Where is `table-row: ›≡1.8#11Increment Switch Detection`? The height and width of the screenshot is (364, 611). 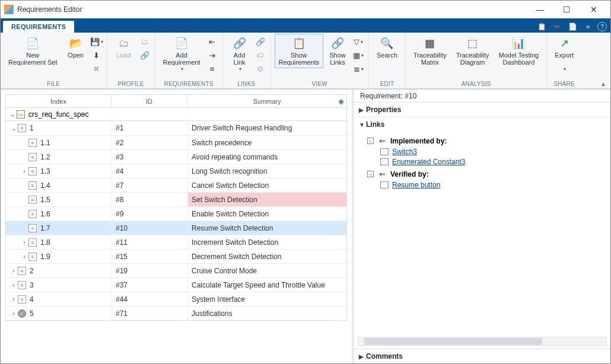
table-row: ›≡1.8#11Increment Switch Detection is located at coordinates (176, 242).